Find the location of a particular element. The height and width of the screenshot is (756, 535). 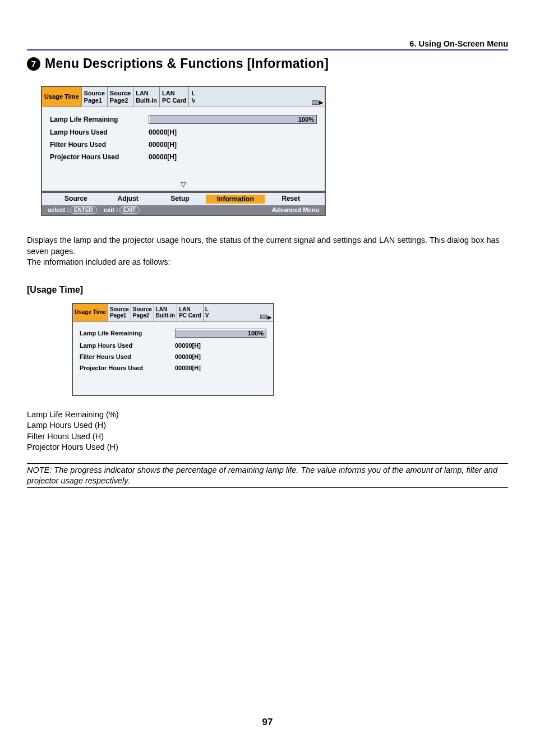

progress-lamp-life: 100% is located at coordinates (233, 119).